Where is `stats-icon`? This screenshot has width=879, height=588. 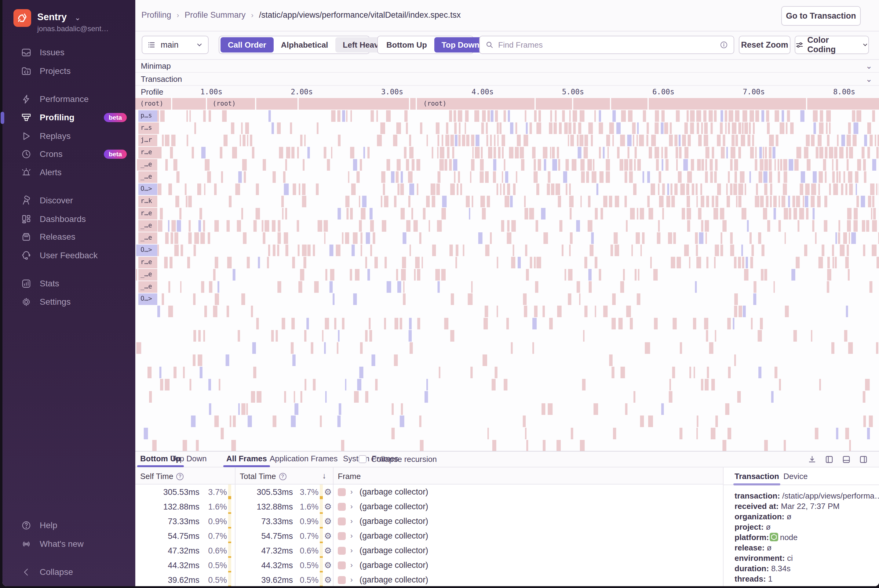
stats-icon is located at coordinates (26, 284).